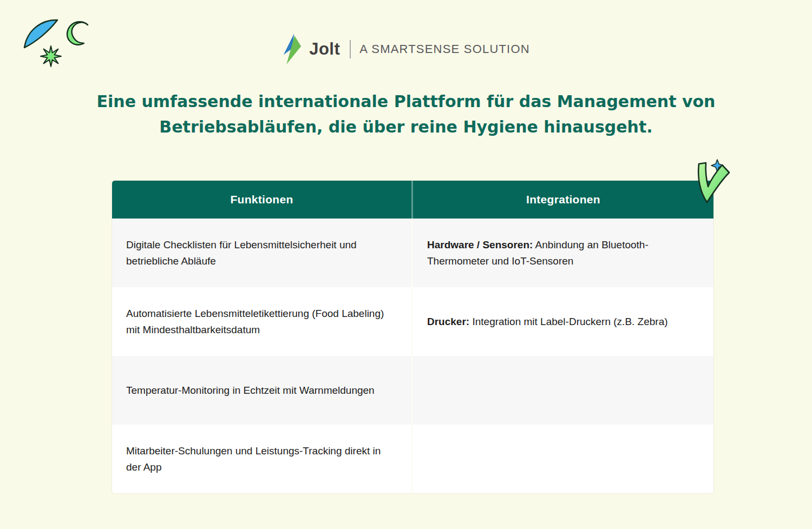  What do you see at coordinates (78, 34) in the screenshot?
I see `crescent-moon-icon` at bounding box center [78, 34].